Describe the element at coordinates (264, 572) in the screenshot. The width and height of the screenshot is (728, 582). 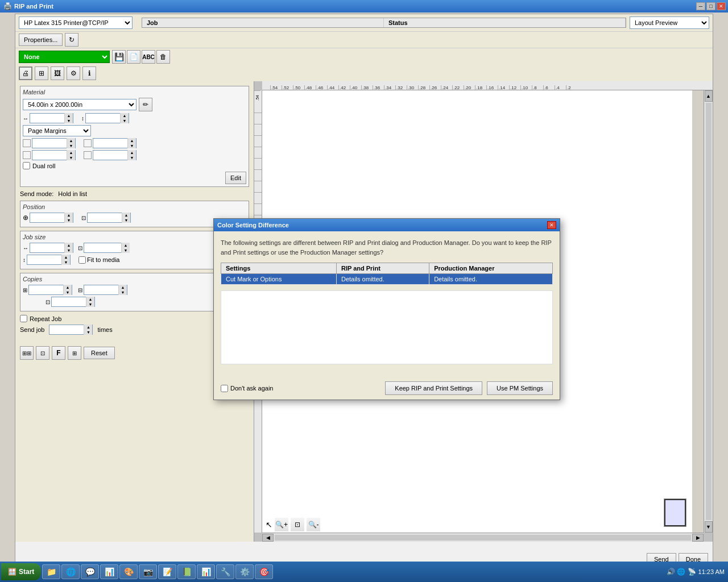
I see `taskbar-app-misc4: 🎯` at that location.